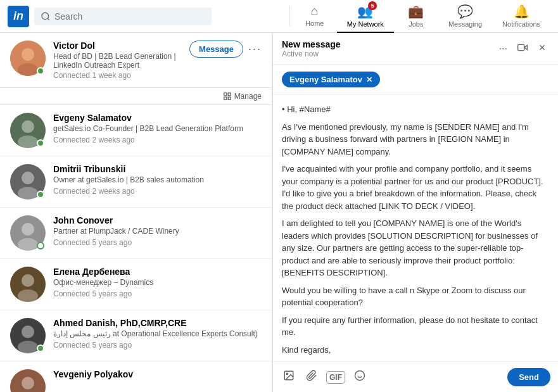 The height and width of the screenshot is (392, 558). What do you see at coordinates (289, 377) in the screenshot?
I see `attach-image-button` at bounding box center [289, 377].